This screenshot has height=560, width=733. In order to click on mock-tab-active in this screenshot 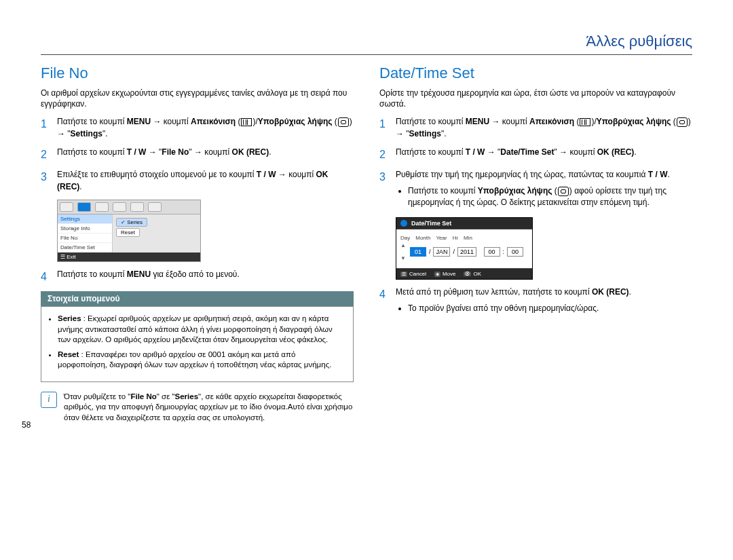, I will do `click(84, 207)`.